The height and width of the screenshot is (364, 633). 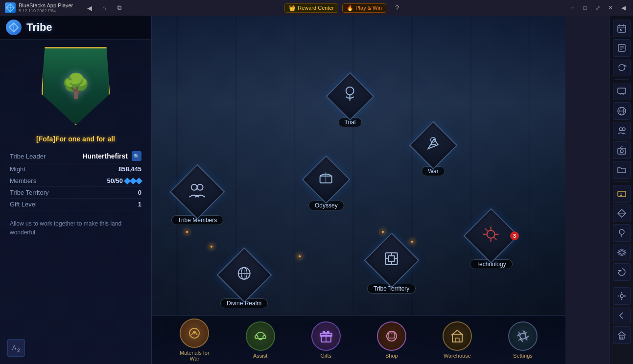 What do you see at coordinates (75, 169) in the screenshot?
I see `stat-row-might: Might 858,445` at bounding box center [75, 169].